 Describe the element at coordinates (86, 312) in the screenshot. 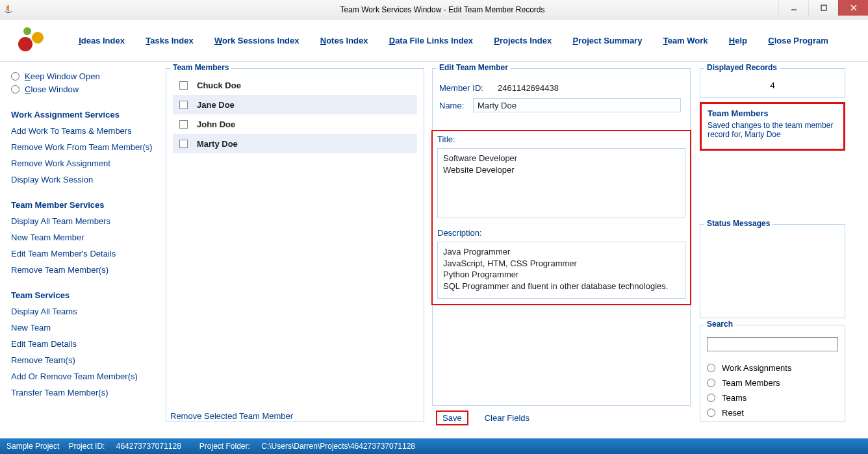

I see `link-all-teams: Display All Teams` at that location.